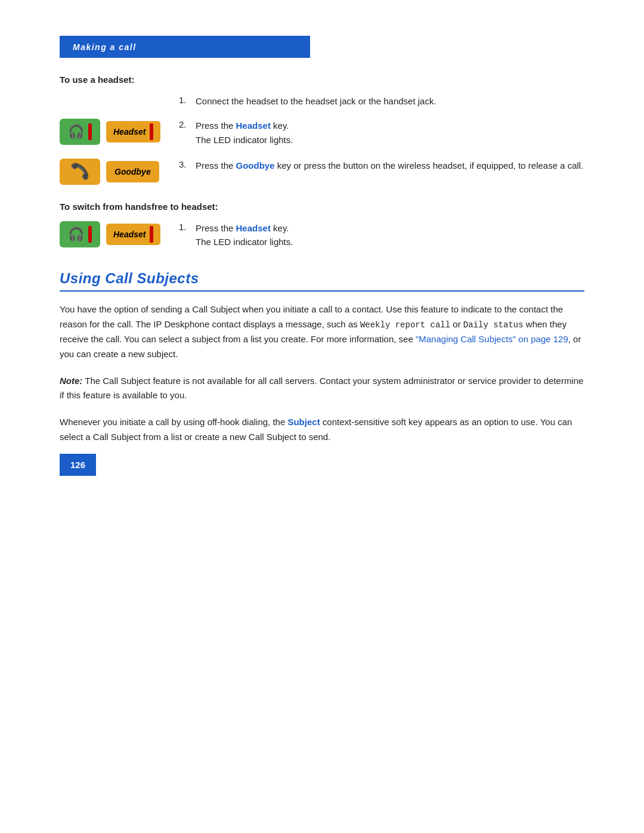 The height and width of the screenshot is (833, 644). Describe the element at coordinates (322, 332) in the screenshot. I see `call-subjects-para1: You have the option of sending a Call Su…` at that location.